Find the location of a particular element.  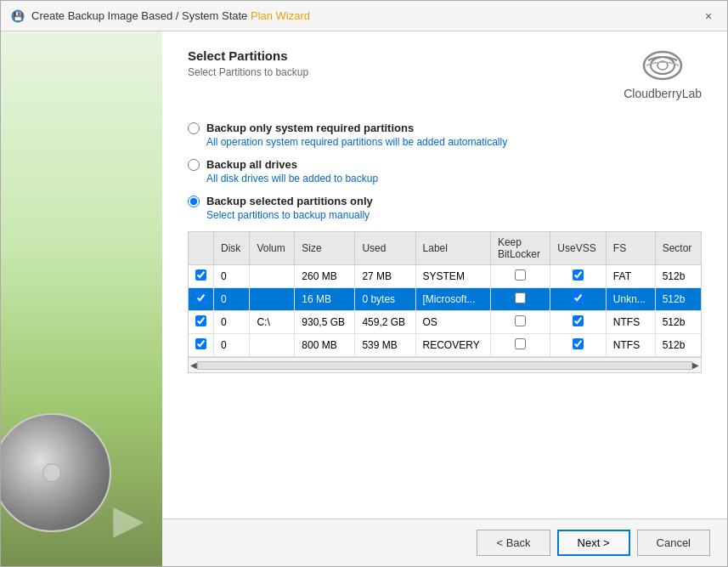

col-header-sector: Sector is located at coordinates (678, 248).